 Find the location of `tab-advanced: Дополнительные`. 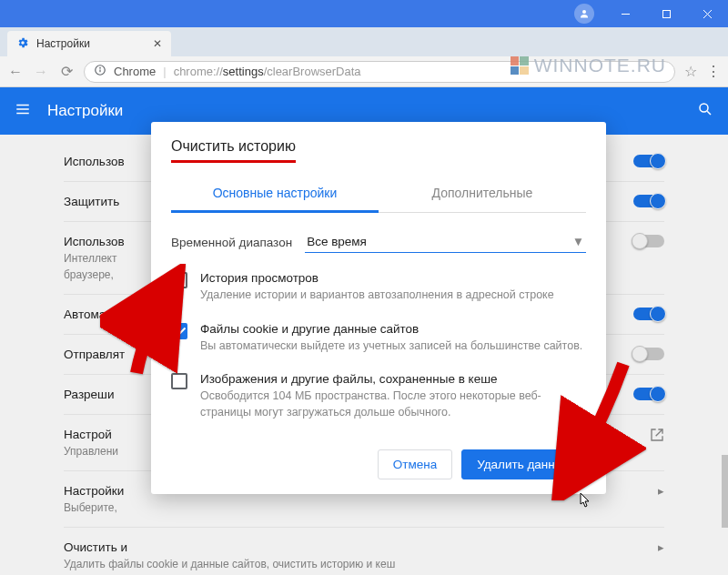

tab-advanced: Дополнительные is located at coordinates (482, 194).